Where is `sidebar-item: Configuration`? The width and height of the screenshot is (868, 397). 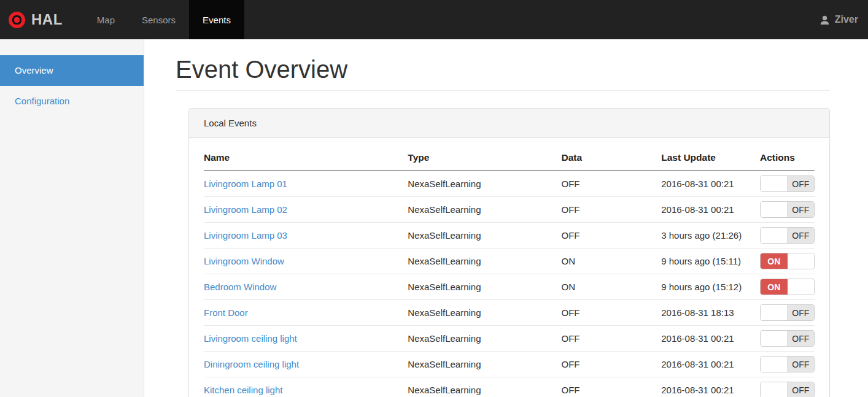
sidebar-item: Configuration is located at coordinates (72, 101).